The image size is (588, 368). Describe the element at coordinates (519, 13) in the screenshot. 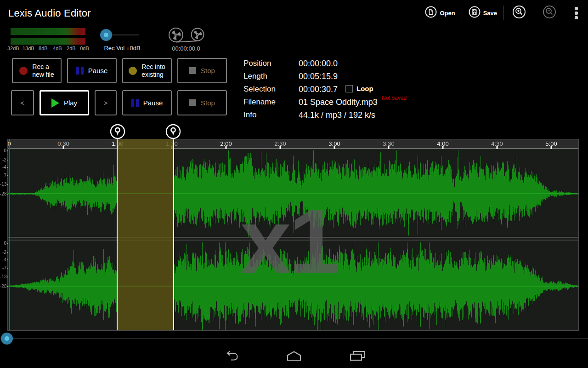

I see `zoom-in-button` at that location.